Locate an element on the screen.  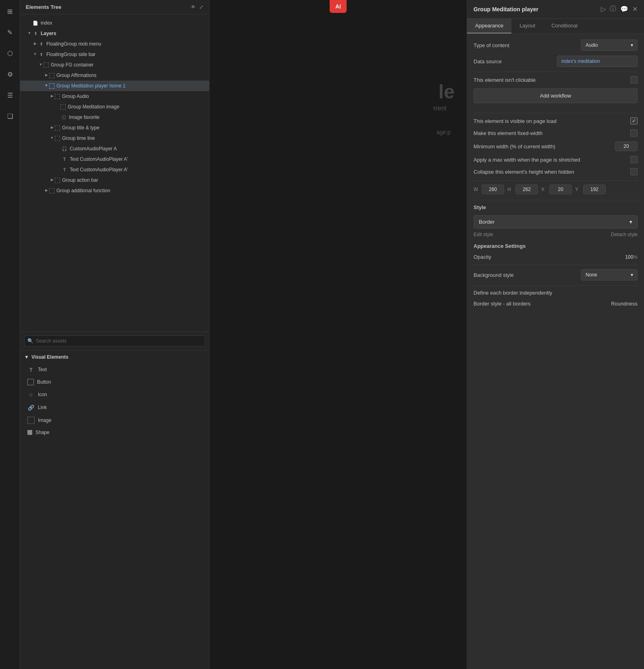
brush-icon-btn: ✎ is located at coordinates (10, 32).